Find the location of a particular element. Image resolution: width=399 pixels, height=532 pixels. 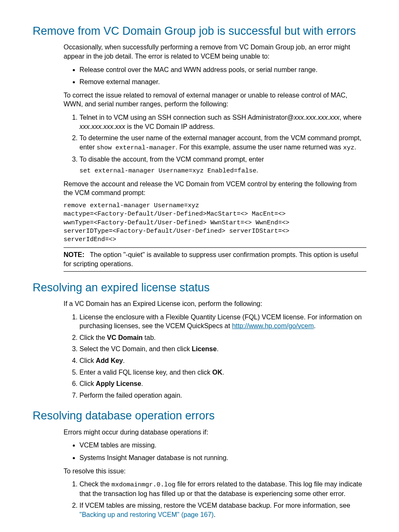

link-quickspecs: http://www.hp.com/go/vcem is located at coordinates (273, 326).